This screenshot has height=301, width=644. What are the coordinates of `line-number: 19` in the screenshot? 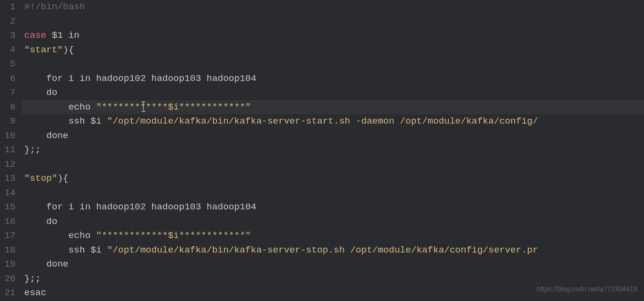 It's located at (9, 265).